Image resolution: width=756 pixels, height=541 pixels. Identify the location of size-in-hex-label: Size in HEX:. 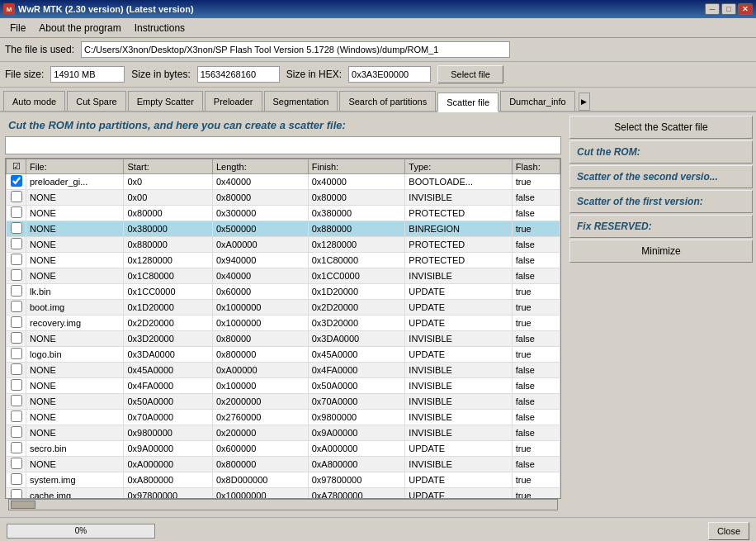
(314, 74).